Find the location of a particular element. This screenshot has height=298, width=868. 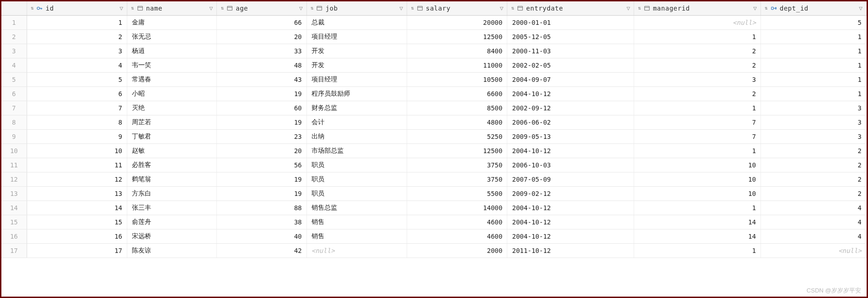

table-row: 1111必胜客56职员37502006-10-03102 is located at coordinates (434, 165).